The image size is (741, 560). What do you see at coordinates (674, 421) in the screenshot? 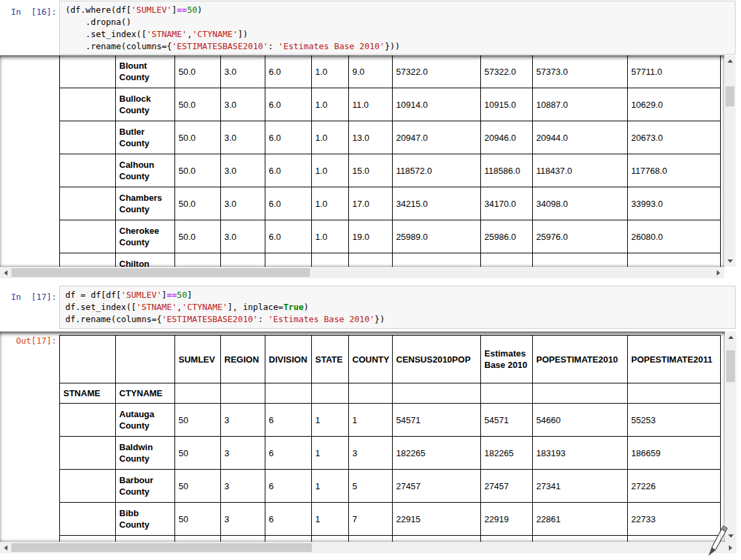
I see `value-cell: 55253` at bounding box center [674, 421].